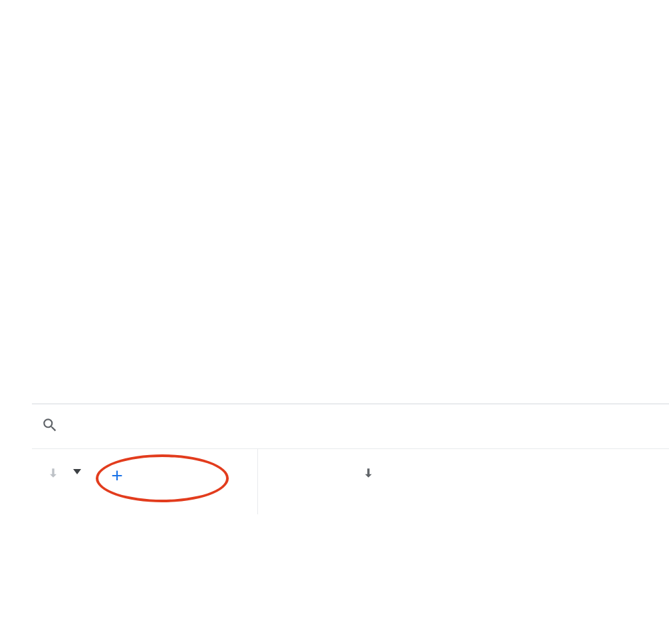 The width and height of the screenshot is (669, 644). What do you see at coordinates (601, 470) in the screenshot?
I see `column-header-engaged-sessions` at bounding box center [601, 470].